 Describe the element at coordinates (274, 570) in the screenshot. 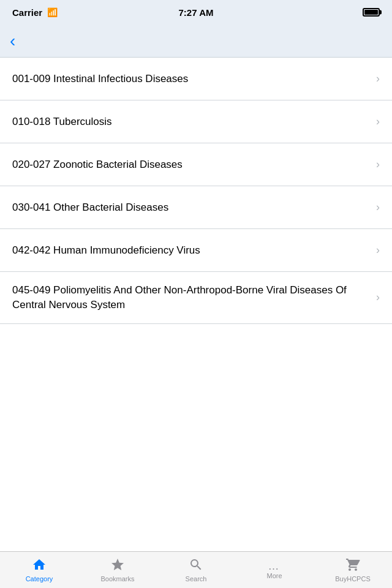

I see `tab-more: … More` at that location.